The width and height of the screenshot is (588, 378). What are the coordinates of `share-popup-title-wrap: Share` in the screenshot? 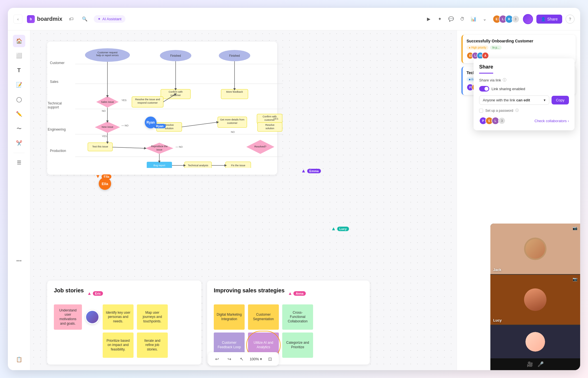 It's located at (524, 71).